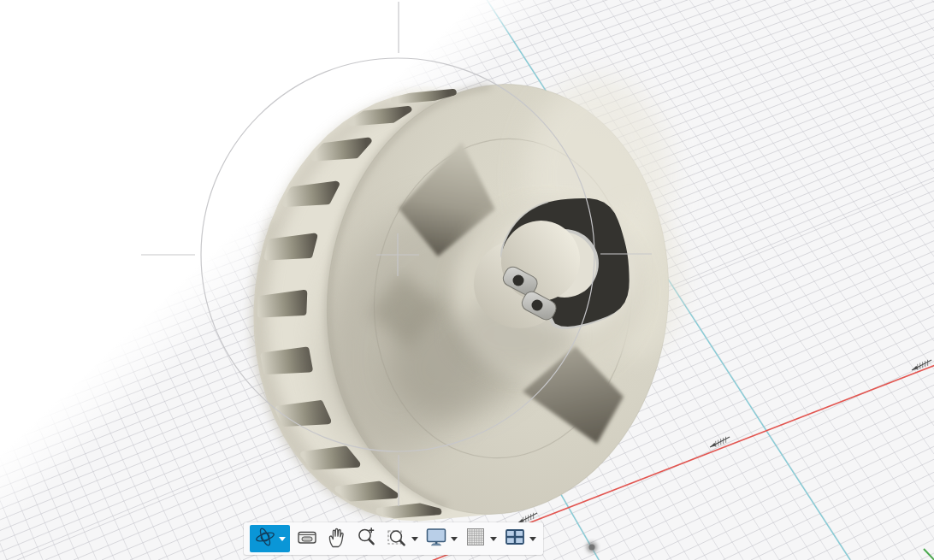 The height and width of the screenshot is (560, 934). What do you see at coordinates (592, 547) in the screenshot?
I see `cursor-dot-core` at bounding box center [592, 547].